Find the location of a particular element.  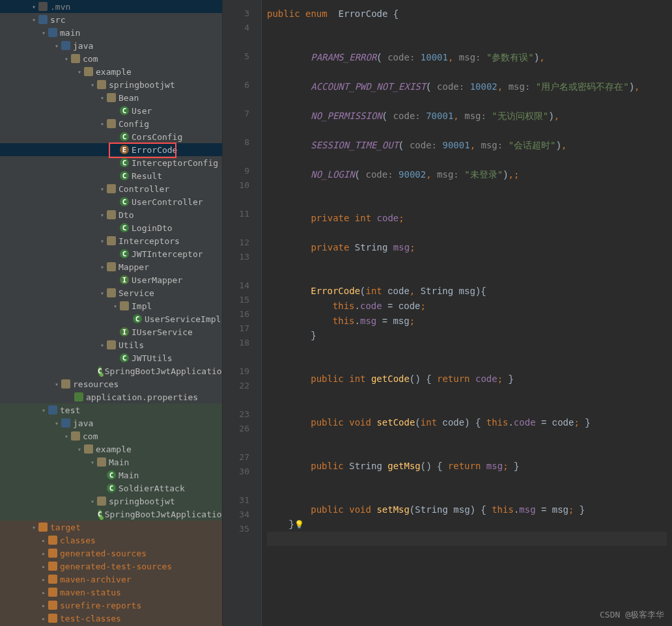

tree-node: ▸maven-archiver is located at coordinates (111, 579).